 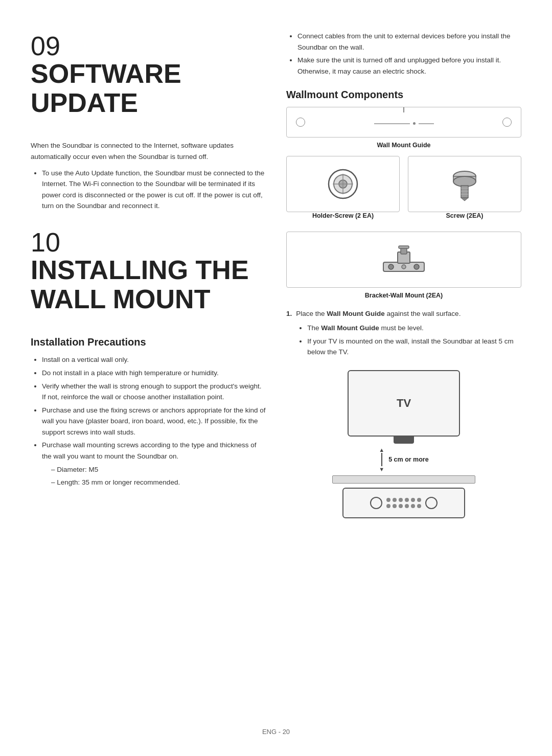 I want to click on section-09-number: 09, so click(x=148, y=46).